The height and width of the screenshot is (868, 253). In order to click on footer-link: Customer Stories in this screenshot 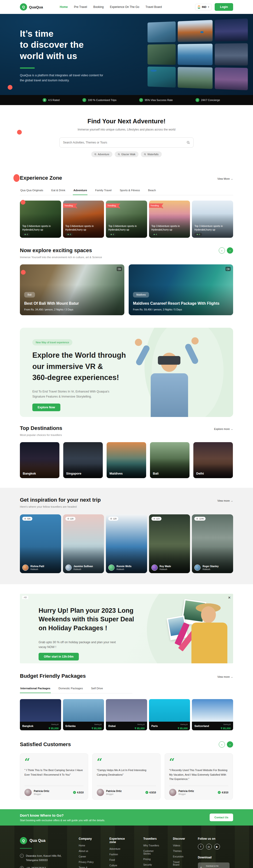, I will do `click(152, 852)`.